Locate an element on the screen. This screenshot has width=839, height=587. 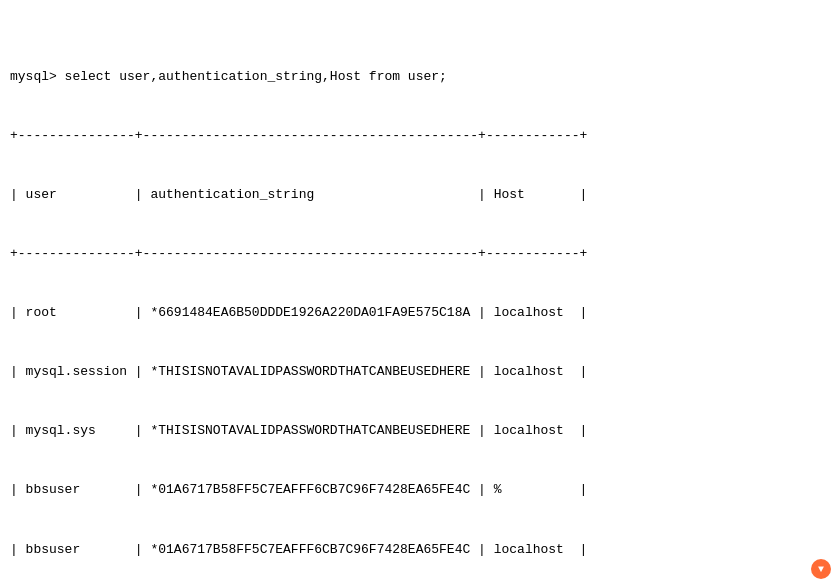
table-row-1: | root | *6691484EA6B50DDDE1926A220DA01F… is located at coordinates (420, 313).